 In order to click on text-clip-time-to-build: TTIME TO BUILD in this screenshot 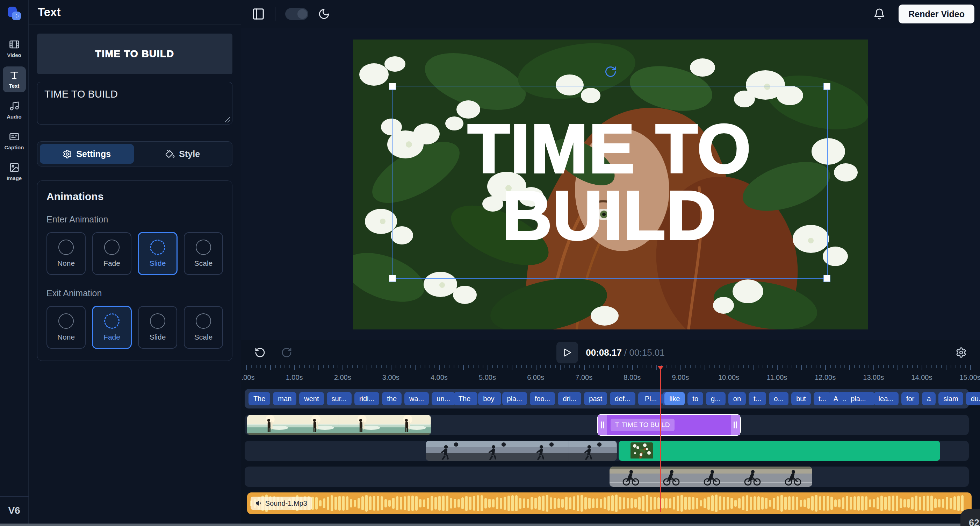, I will do `click(669, 425)`.